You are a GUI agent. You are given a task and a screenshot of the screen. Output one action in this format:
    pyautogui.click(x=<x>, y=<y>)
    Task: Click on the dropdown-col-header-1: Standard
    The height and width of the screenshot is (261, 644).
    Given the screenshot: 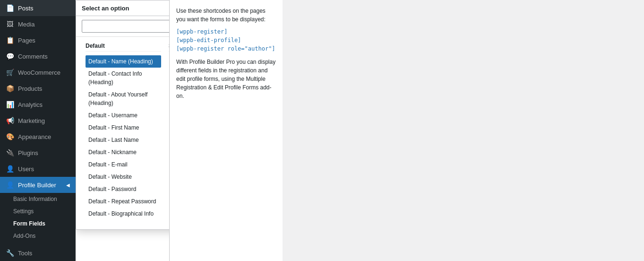 What is the action you would take?
    pyautogui.click(x=169, y=47)
    